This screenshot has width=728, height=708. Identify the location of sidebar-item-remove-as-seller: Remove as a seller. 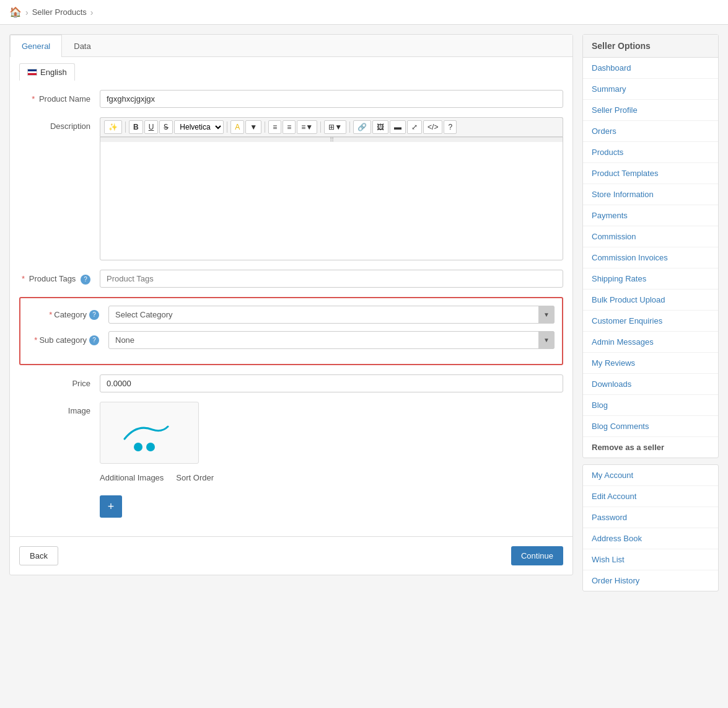
(651, 448).